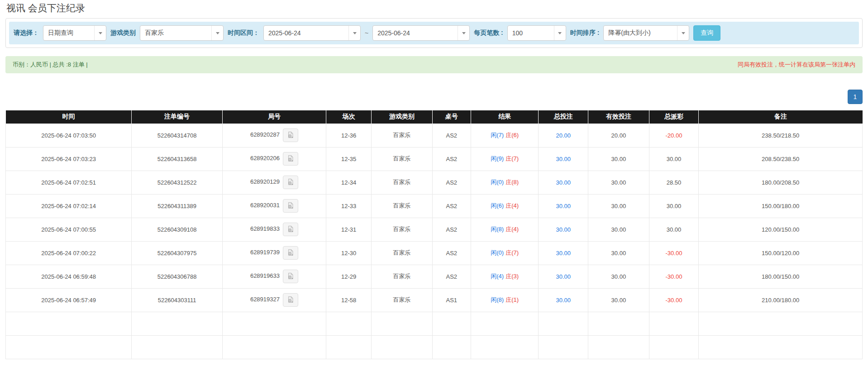 Image resolution: width=868 pixels, height=366 pixels. What do you see at coordinates (434, 276) in the screenshot?
I see `table-row: 2025-06-24 06:59:48522604306788628919633…` at bounding box center [434, 276].